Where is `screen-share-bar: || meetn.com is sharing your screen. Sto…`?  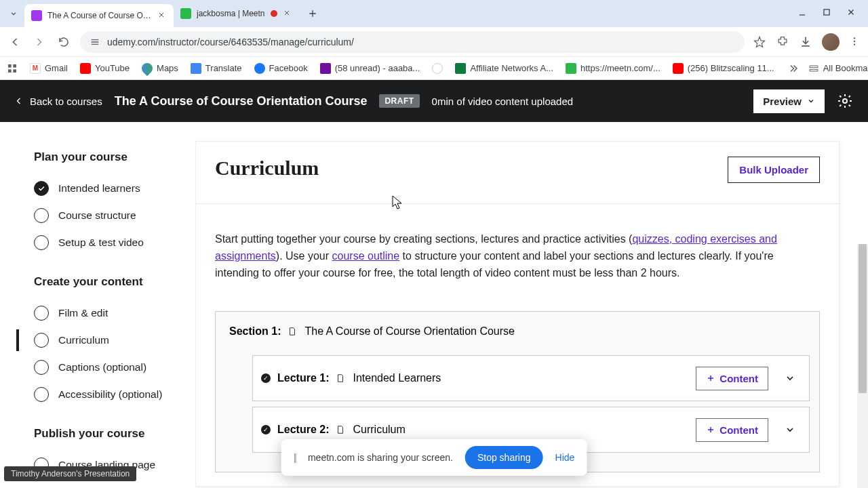 screen-share-bar: || meetn.com is sharing your screen. Sto… is located at coordinates (434, 458).